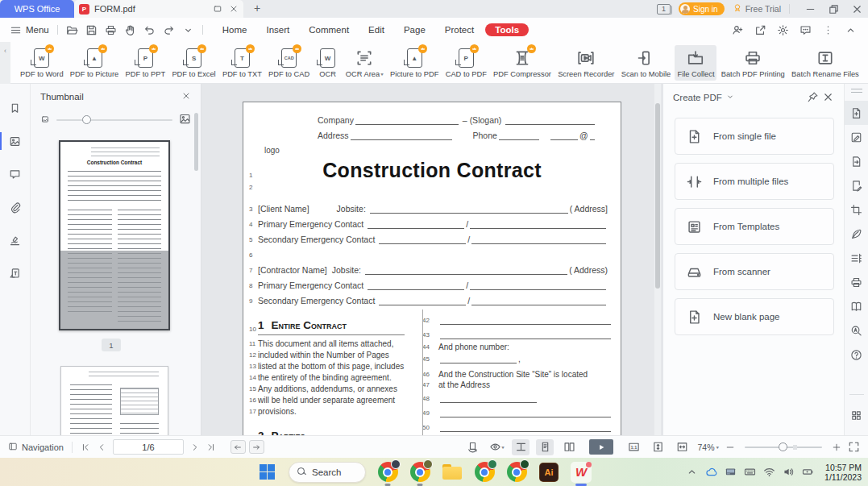 The image size is (868, 486). Describe the element at coordinates (856, 161) in the screenshot. I see `rail-doc-export` at that location.